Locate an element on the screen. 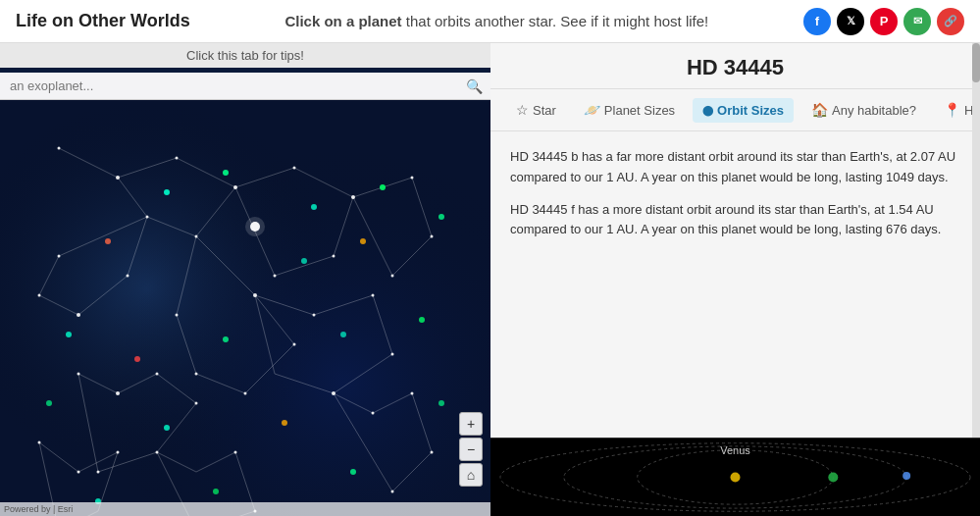 This screenshot has height=516, width=980. email-icon: ✉ is located at coordinates (917, 22).